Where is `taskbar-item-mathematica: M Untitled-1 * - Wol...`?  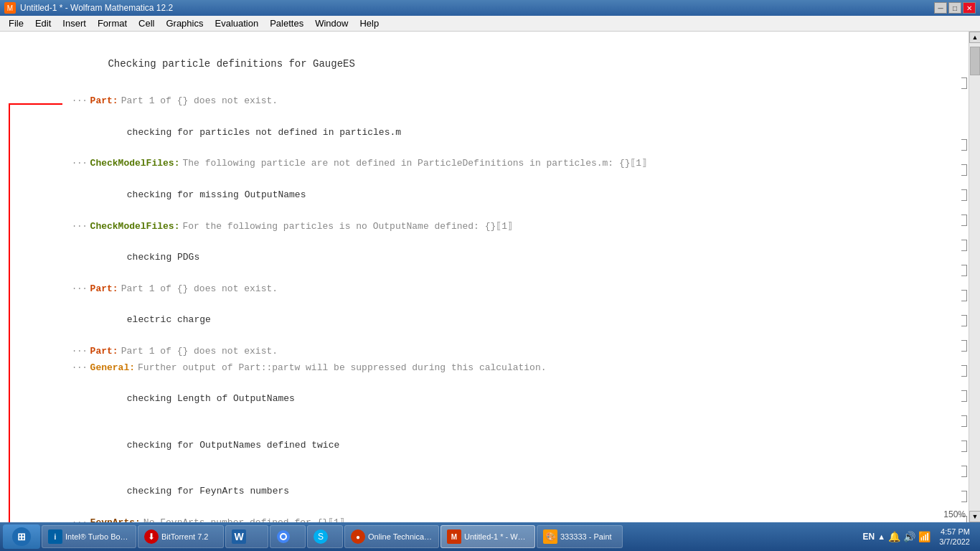
taskbar-item-mathematica: M Untitled-1 * - Wol... is located at coordinates (488, 537).